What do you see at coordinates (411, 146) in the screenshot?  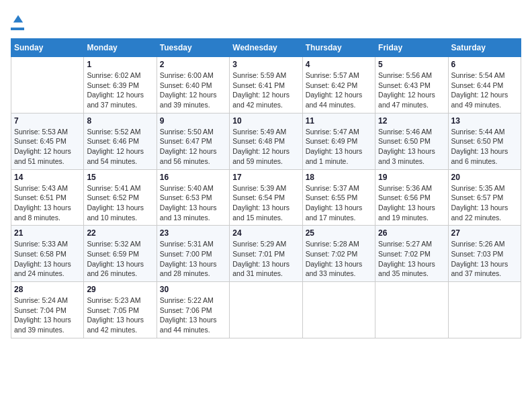 I see `day-info: Sunrise: 5:46 AM Sunset: 6:50 PM Dayligh…` at bounding box center [411, 146].